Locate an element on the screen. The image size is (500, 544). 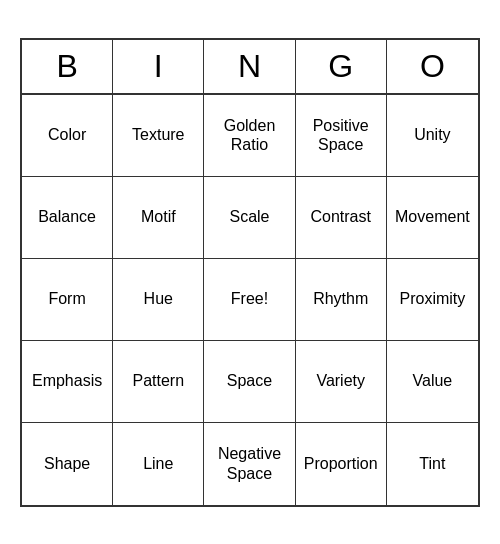
header-letter: B is located at coordinates (68, 66).